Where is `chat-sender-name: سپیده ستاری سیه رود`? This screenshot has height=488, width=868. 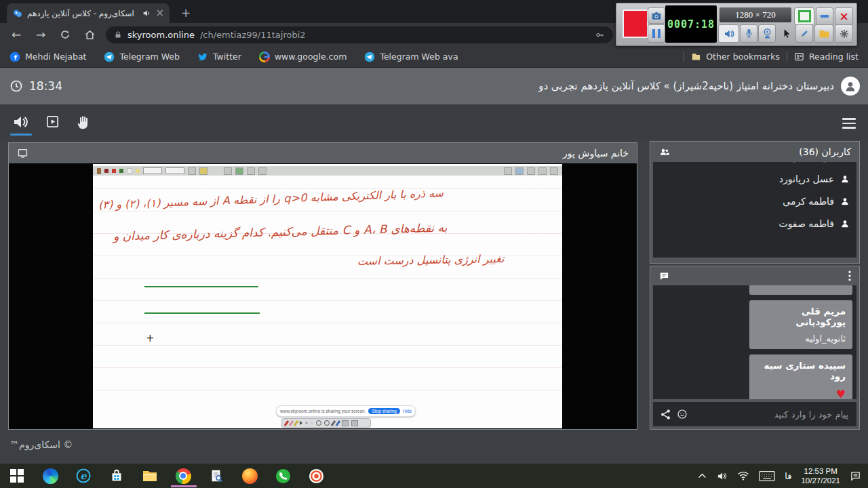 chat-sender-name: سپیده ستاری سیه رود is located at coordinates (801, 371).